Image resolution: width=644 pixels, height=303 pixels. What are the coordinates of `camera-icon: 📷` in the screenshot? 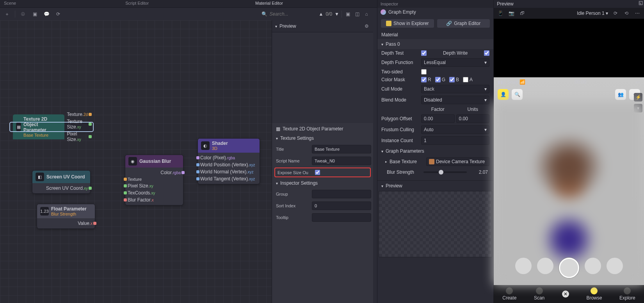 It's located at (511, 13).